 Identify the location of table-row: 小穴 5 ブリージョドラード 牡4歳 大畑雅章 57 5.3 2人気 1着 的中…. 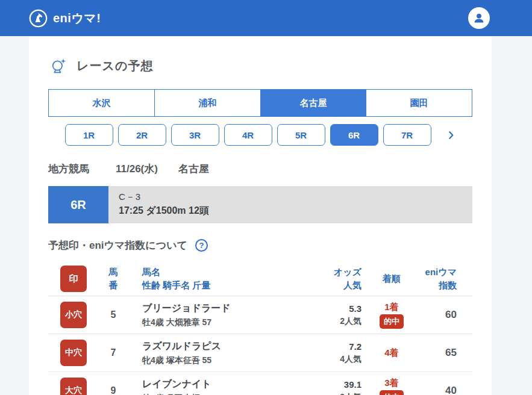
(260, 316).